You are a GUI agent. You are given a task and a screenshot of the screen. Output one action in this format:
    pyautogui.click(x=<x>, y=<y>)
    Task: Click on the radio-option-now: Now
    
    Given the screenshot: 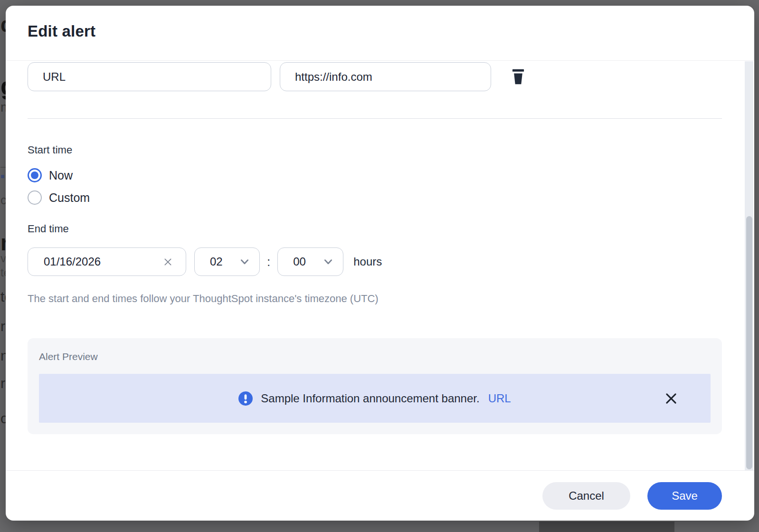 What is the action you would take?
    pyautogui.click(x=375, y=175)
    